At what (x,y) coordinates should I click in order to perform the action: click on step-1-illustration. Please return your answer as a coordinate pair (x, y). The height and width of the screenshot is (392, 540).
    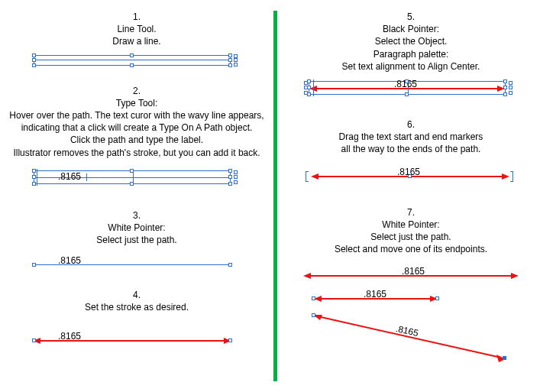
    Looking at the image, I should click on (137, 62).